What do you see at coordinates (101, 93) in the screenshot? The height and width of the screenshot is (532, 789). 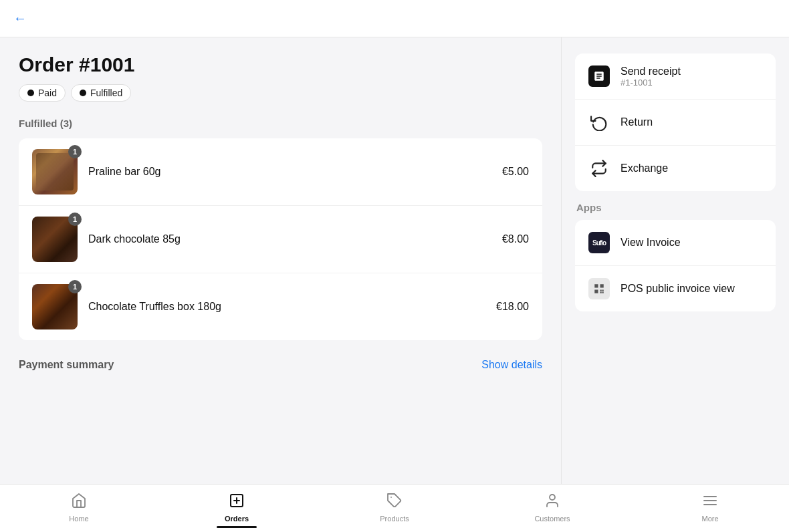 I see `fulfilled-badge: Fulfilled` at bounding box center [101, 93].